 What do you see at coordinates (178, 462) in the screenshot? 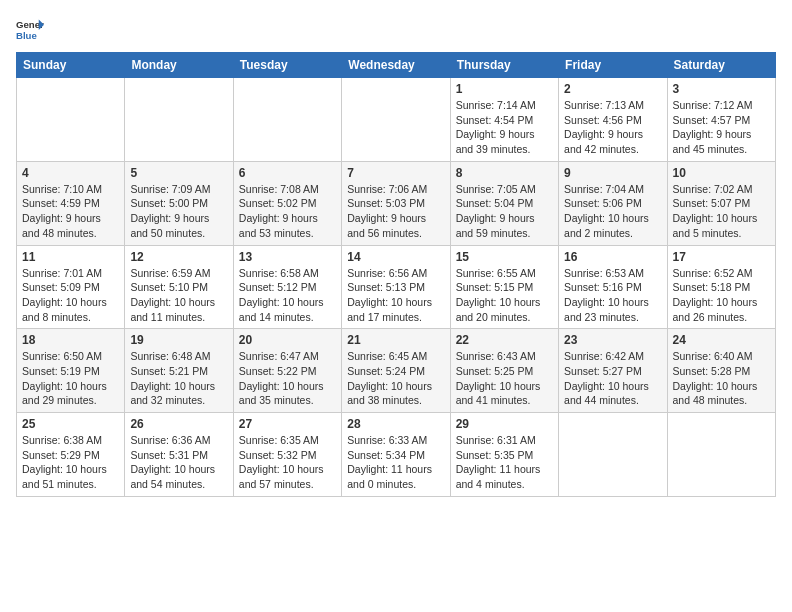
I see `day-info: Sunrise: 6:36 AMSunset: 5:31 PMDaylight:…` at bounding box center [178, 462].